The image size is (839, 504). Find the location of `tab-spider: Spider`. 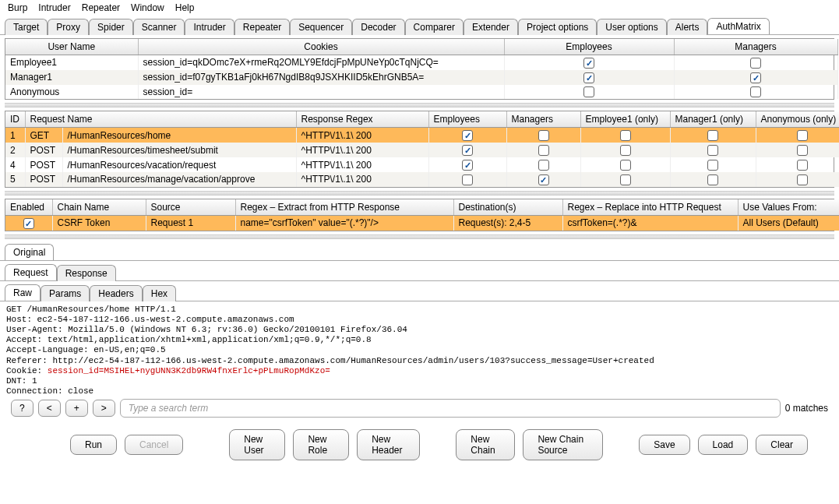

tab-spider: Spider is located at coordinates (111, 26).